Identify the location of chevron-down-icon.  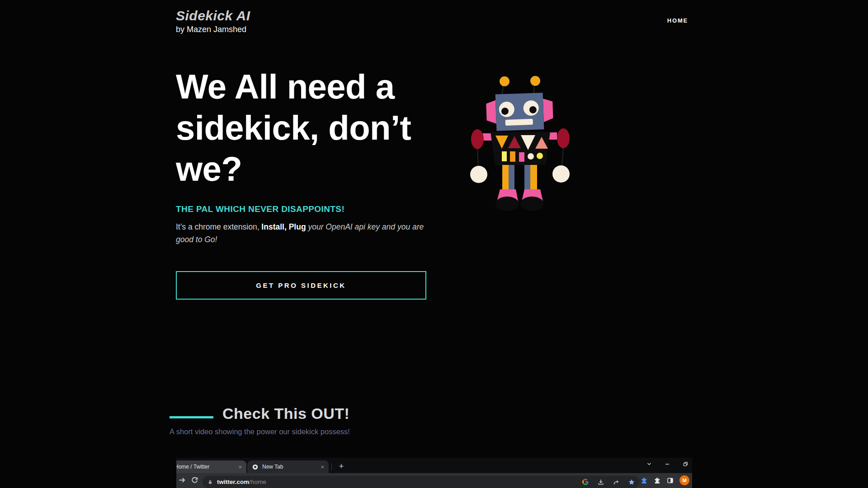
(649, 464).